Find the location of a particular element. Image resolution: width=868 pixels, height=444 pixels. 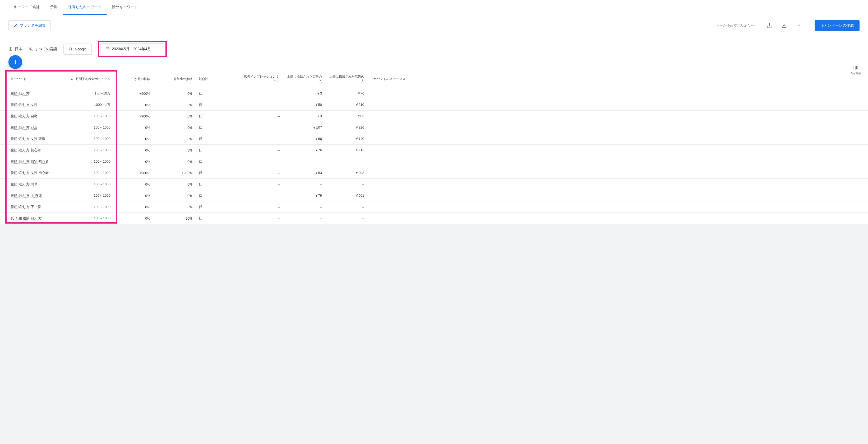

keyword-cell: 腹筋 鍛え 方 ジム is located at coordinates (24, 127).